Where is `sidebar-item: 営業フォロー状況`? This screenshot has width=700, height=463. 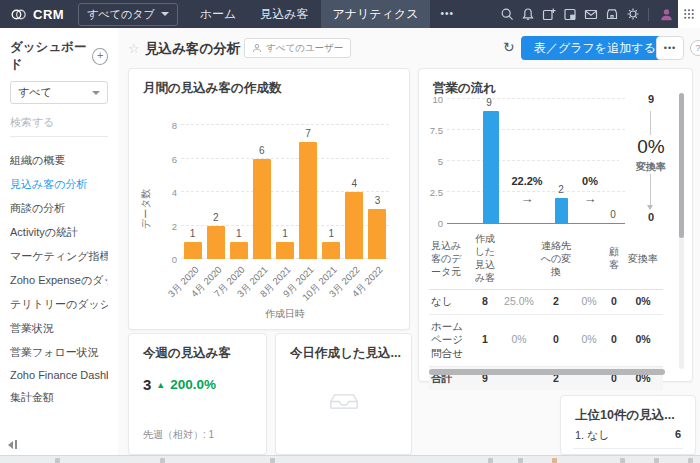
sidebar-item: 営業フォロー状況 is located at coordinates (59, 352).